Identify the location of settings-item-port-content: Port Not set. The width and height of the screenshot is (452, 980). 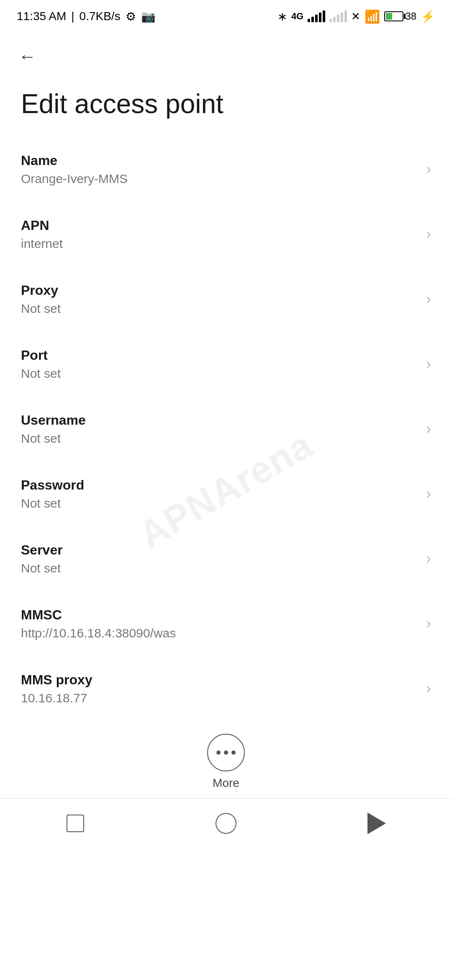
(219, 364).